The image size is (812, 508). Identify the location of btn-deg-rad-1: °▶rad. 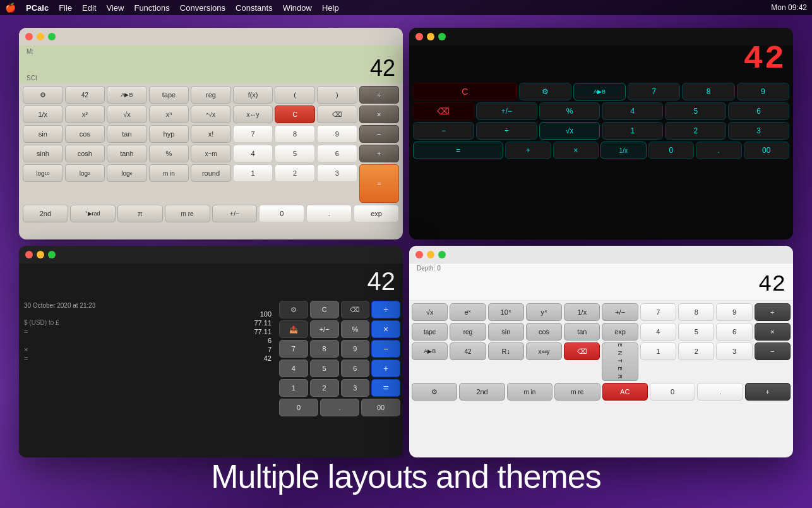
(93, 214).